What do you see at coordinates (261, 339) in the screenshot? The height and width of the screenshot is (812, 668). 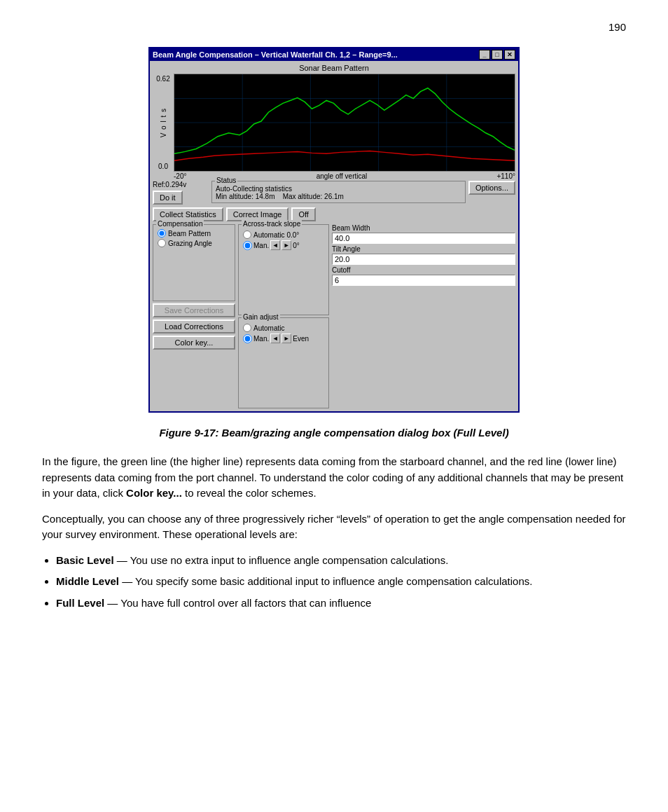 I see `ga-man-label: Man.` at bounding box center [261, 339].